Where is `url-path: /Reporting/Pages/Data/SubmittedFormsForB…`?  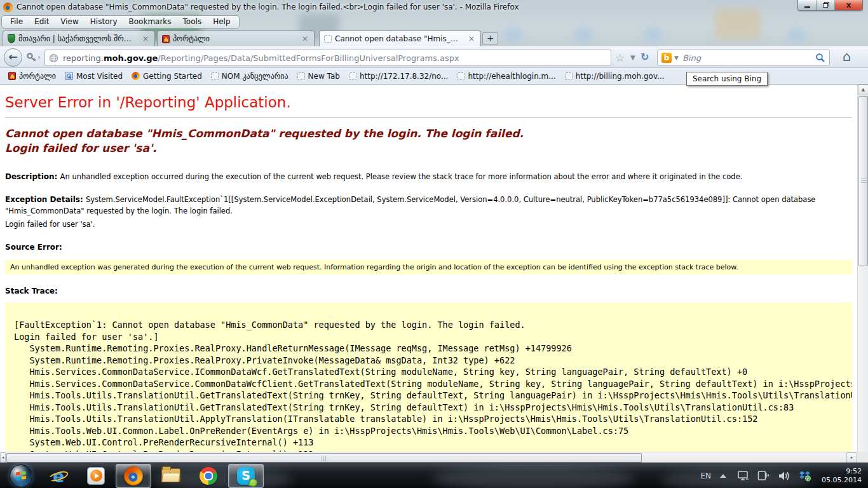
url-path: /Reporting/Pages/Data/SubmittedFormsForB… is located at coordinates (308, 58).